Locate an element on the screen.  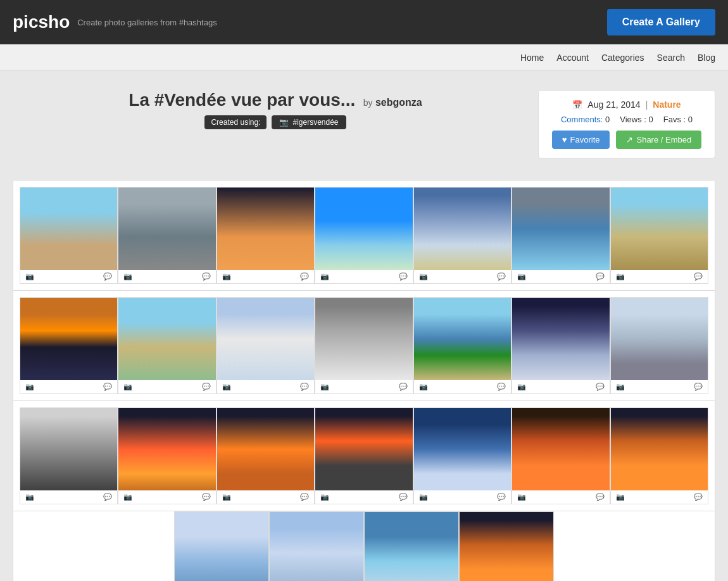
share-button: ↗ Share / Embed is located at coordinates (658, 139).